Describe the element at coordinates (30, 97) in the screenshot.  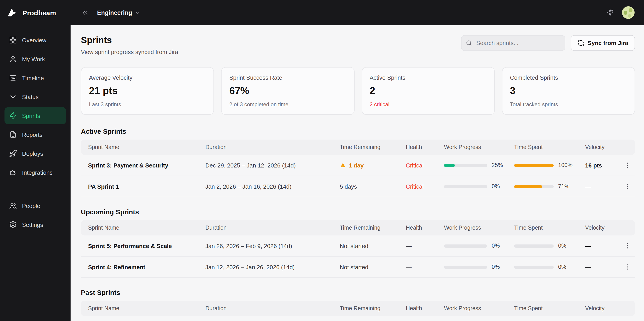
I see `sidebar-item-label: Status` at that location.